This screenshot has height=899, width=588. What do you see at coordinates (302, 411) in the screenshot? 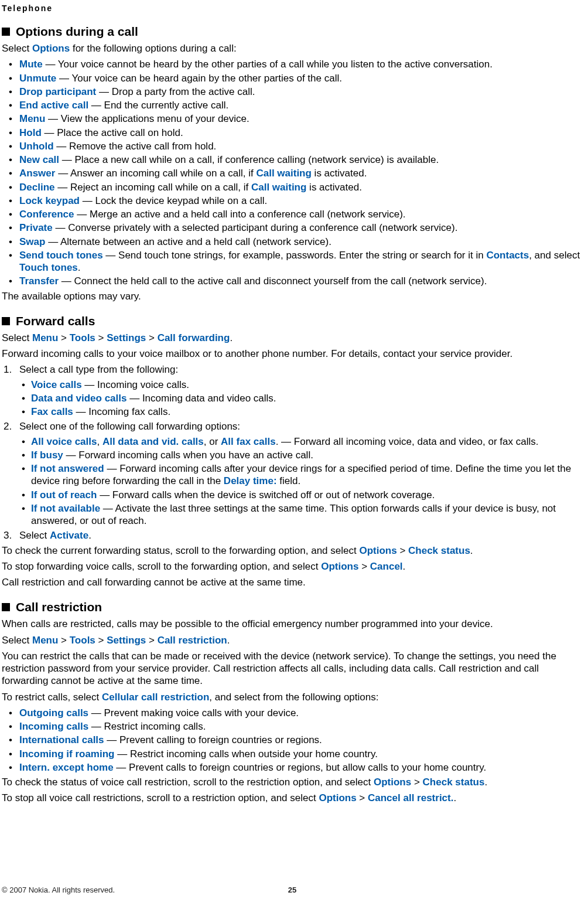
I see `list-item: Fax calls — Incoming fax calls.` at bounding box center [302, 411].